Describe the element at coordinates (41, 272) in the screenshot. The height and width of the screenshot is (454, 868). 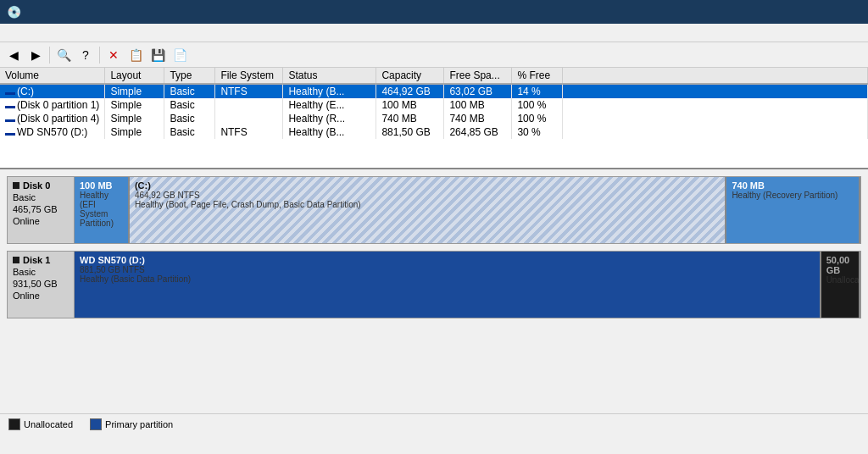
I see `disk-type-1: Basic` at that location.